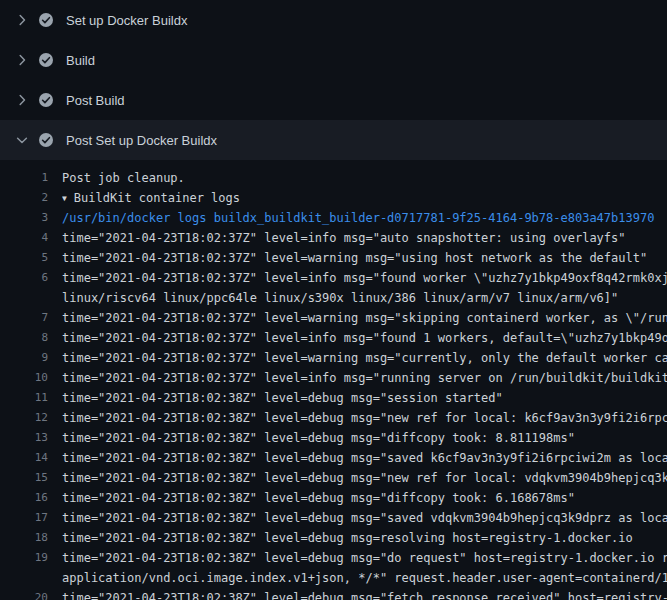  I want to click on log-line: 16time="2021-04-23T18:02:38Z" level=debu…, so click(334, 498).